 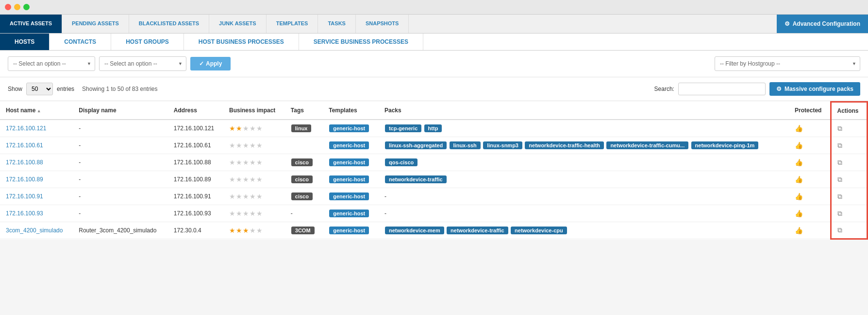 I want to click on tab-tasks: TASKS, so click(x=337, y=24).